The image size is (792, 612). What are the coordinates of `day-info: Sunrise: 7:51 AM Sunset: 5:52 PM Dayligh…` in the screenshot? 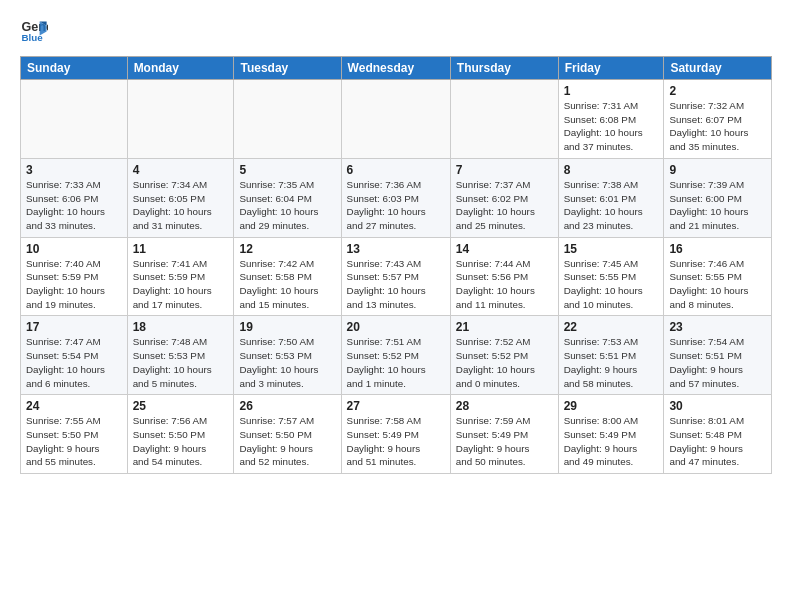 It's located at (396, 362).